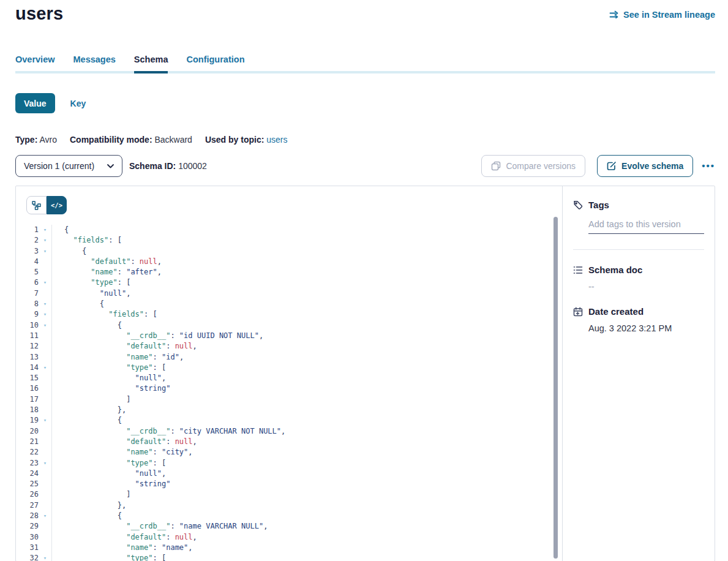 The image size is (728, 561). Describe the element at coordinates (107, 272) in the screenshot. I see `code-text: "name": "after",` at that location.